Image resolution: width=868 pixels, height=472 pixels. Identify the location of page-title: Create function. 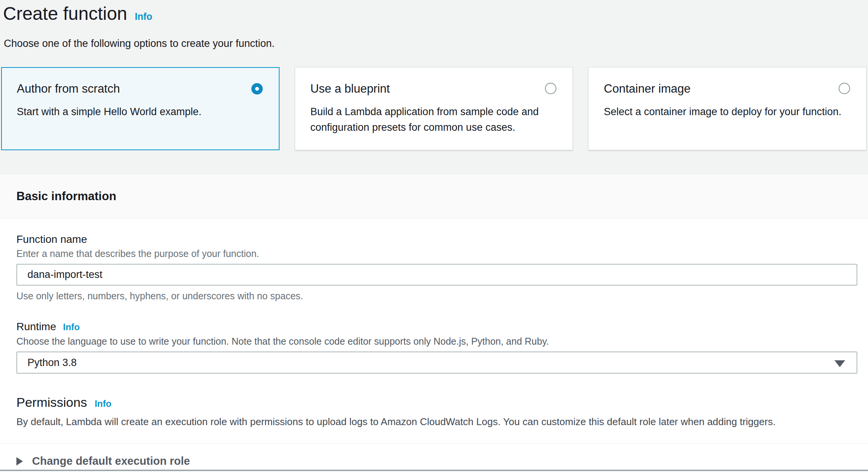
(65, 14).